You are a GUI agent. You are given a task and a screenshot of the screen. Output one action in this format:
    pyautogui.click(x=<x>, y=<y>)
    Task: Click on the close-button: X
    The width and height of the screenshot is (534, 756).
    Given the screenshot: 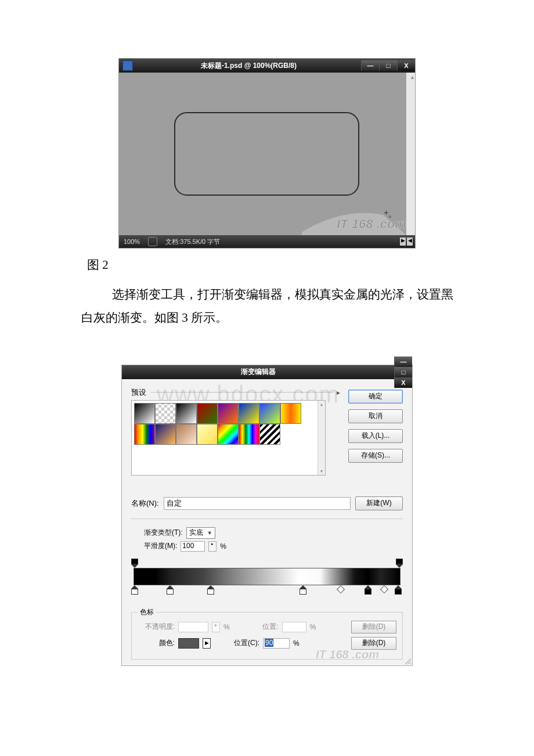 What is the action you would take?
    pyautogui.click(x=406, y=66)
    